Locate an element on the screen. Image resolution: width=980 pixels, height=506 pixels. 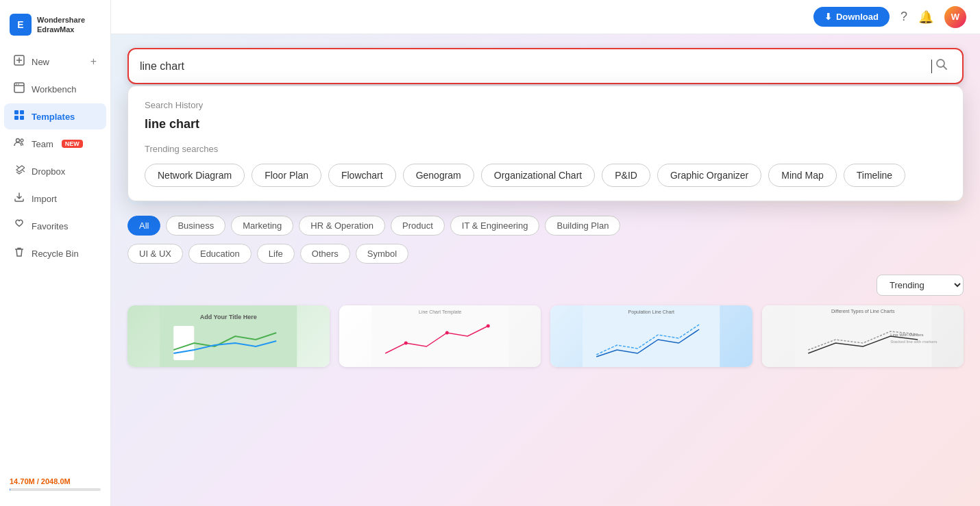
template-card-2: Line Chart Template is located at coordinates (440, 336).